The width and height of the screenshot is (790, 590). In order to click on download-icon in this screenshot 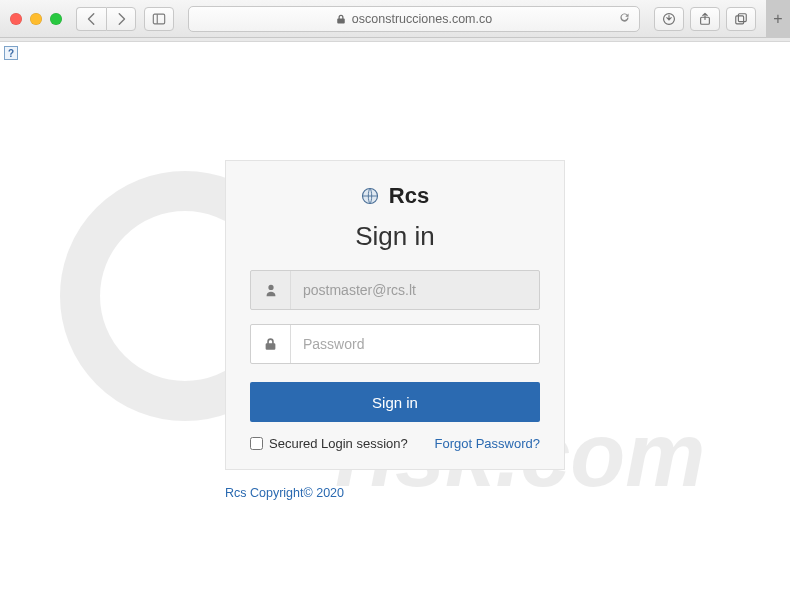, I will do `click(669, 19)`.